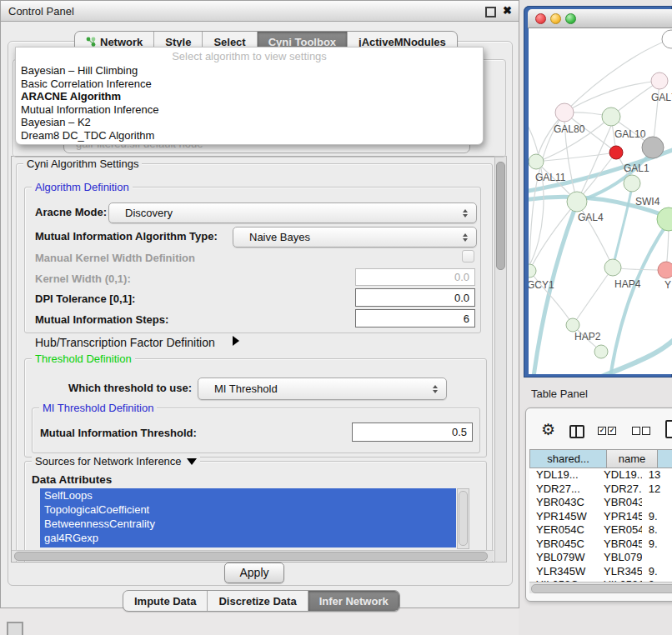 This screenshot has width=672, height=635. I want to click on manual-kernel-width-checkbox, so click(469, 257).